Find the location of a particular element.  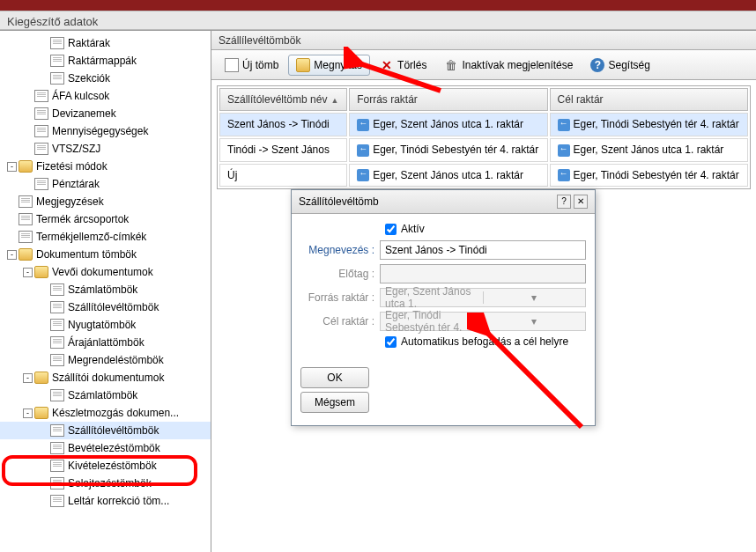

tree-item-label: Mennyiségegységek is located at coordinates (130, 131).